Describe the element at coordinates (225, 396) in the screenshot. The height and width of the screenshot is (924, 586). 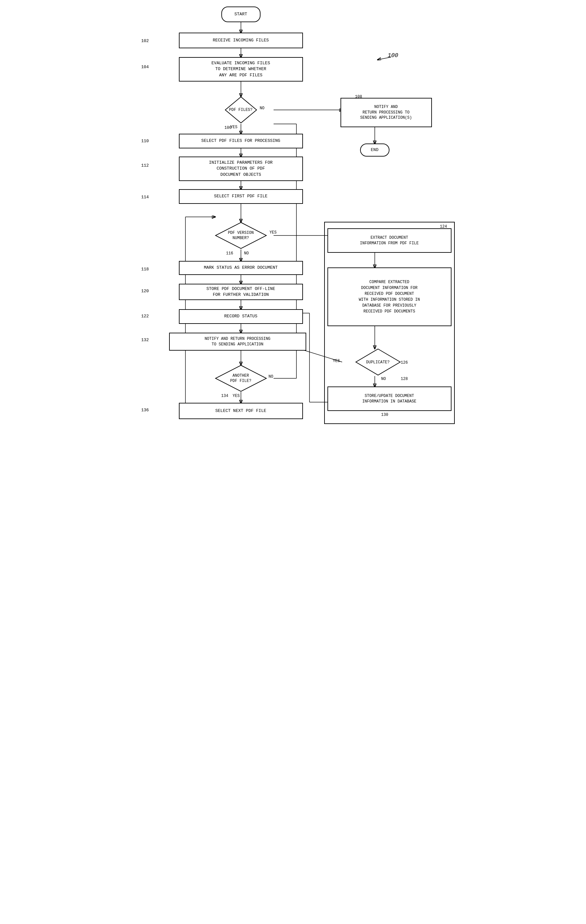
I see `label-134b: 134` at that location.